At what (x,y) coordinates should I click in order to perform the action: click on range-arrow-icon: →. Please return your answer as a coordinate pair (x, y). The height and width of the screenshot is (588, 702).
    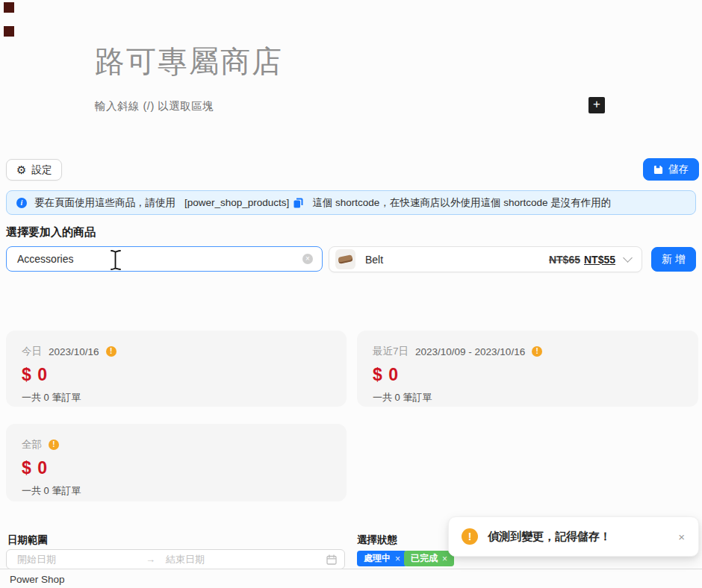
    Looking at the image, I should click on (151, 560).